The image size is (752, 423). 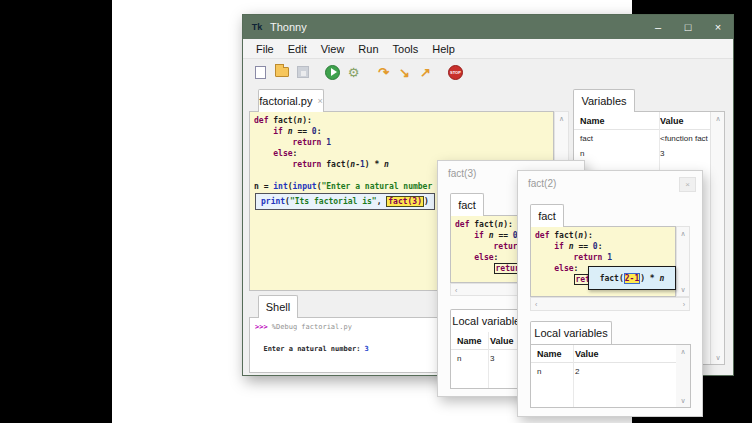 I want to click on frame-close-button: ×, so click(x=688, y=184).